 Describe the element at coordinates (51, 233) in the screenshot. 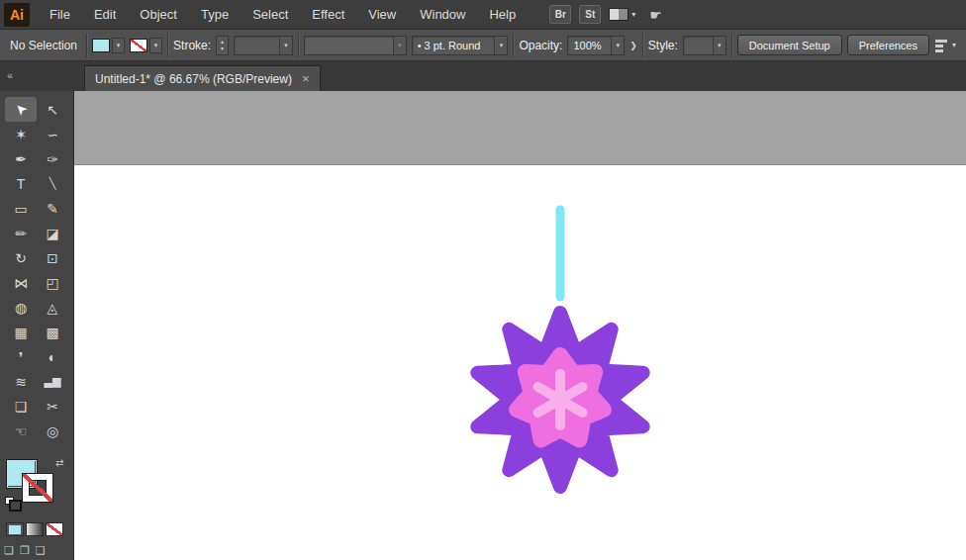

I see `tool-icon: ◪` at that location.